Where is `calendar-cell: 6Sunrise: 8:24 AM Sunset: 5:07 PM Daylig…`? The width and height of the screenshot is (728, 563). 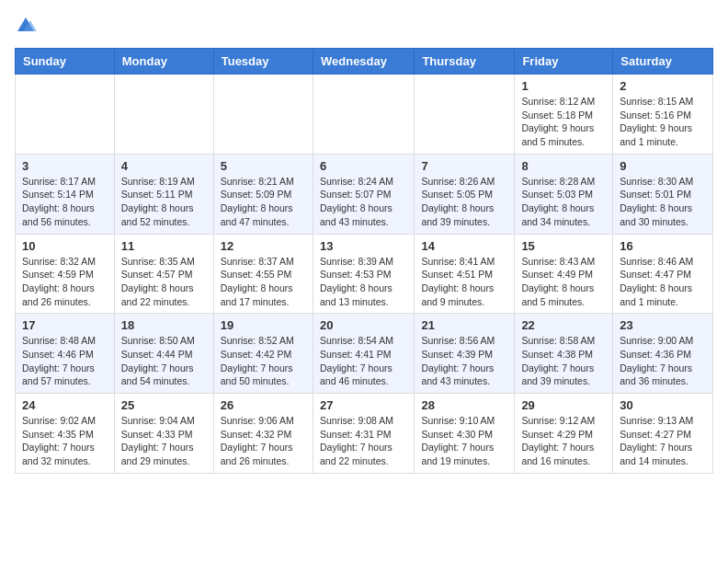 calendar-cell: 6Sunrise: 8:24 AM Sunset: 5:07 PM Daylig… is located at coordinates (363, 193).